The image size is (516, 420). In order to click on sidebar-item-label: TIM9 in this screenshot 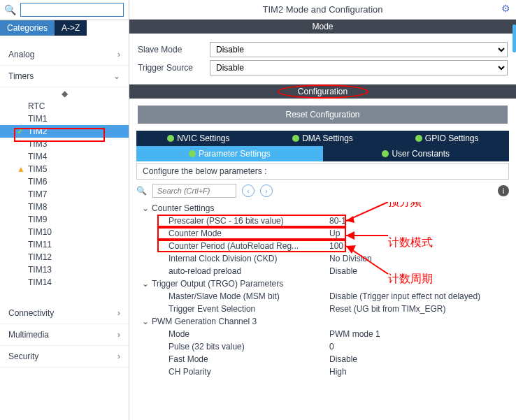, I will do `click(38, 219)`.